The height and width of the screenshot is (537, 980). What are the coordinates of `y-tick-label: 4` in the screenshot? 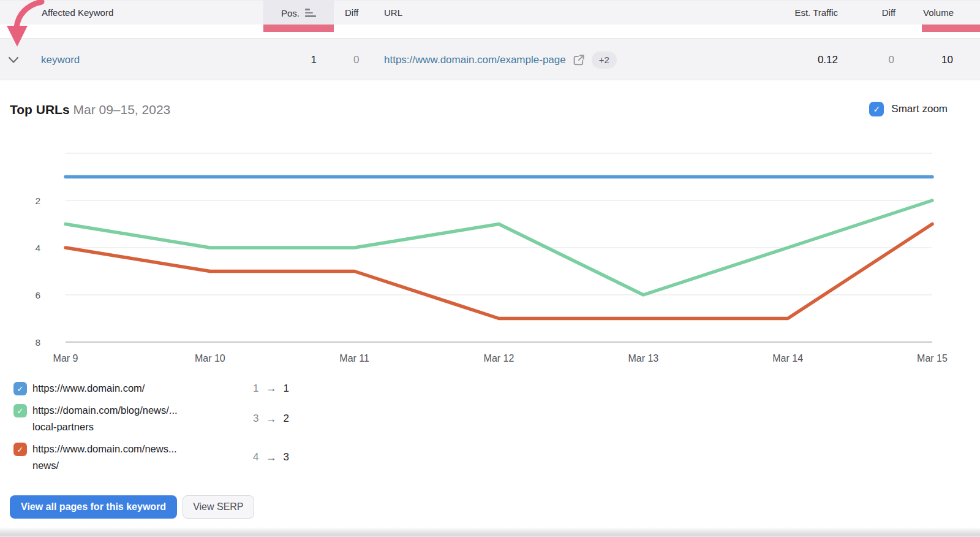 It's located at (38, 248).